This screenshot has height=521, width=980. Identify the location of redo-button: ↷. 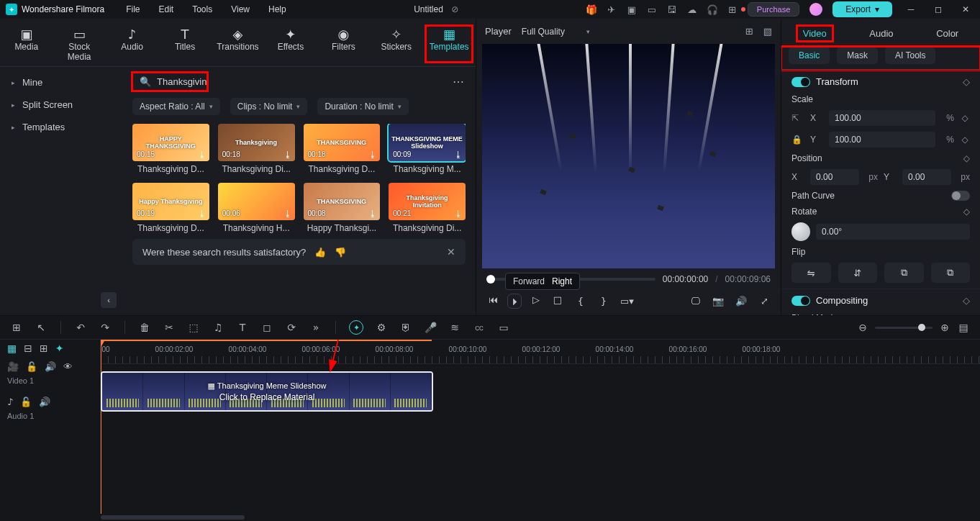
(105, 327).